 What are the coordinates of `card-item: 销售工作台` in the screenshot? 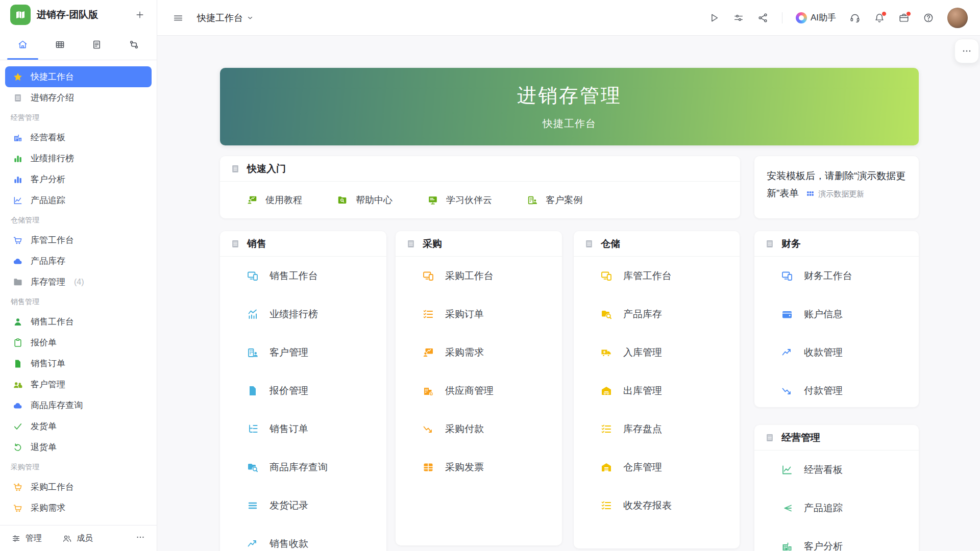 It's located at (303, 276).